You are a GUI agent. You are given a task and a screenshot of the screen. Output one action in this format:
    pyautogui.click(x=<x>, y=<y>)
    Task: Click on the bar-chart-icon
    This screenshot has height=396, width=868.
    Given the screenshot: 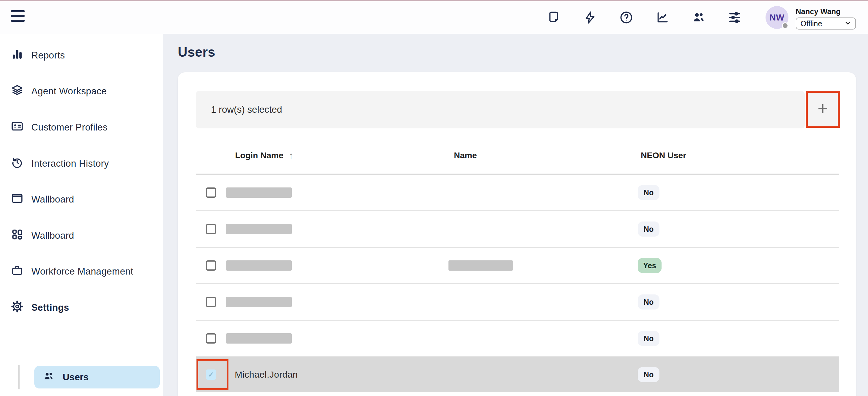 What is the action you would take?
    pyautogui.click(x=17, y=55)
    